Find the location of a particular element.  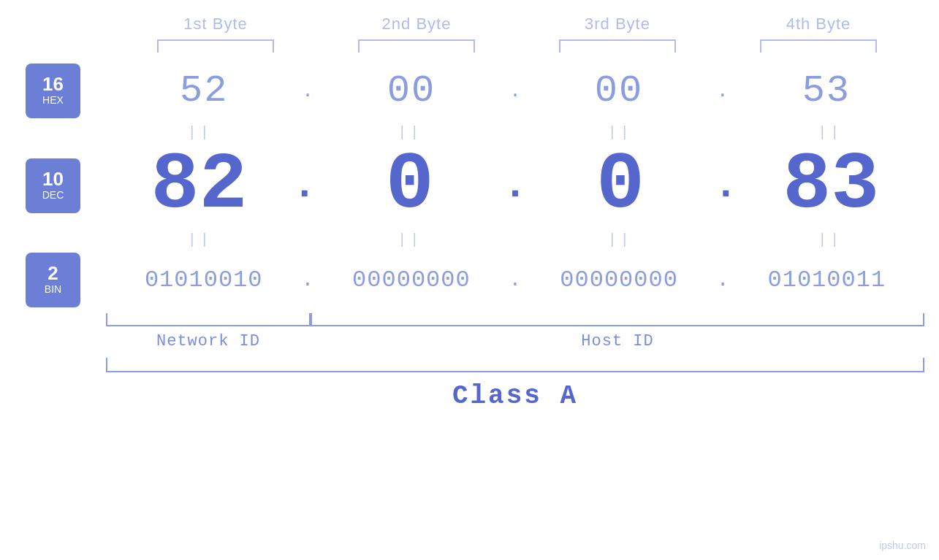

dec-badge-number: 10 is located at coordinates (53, 179).